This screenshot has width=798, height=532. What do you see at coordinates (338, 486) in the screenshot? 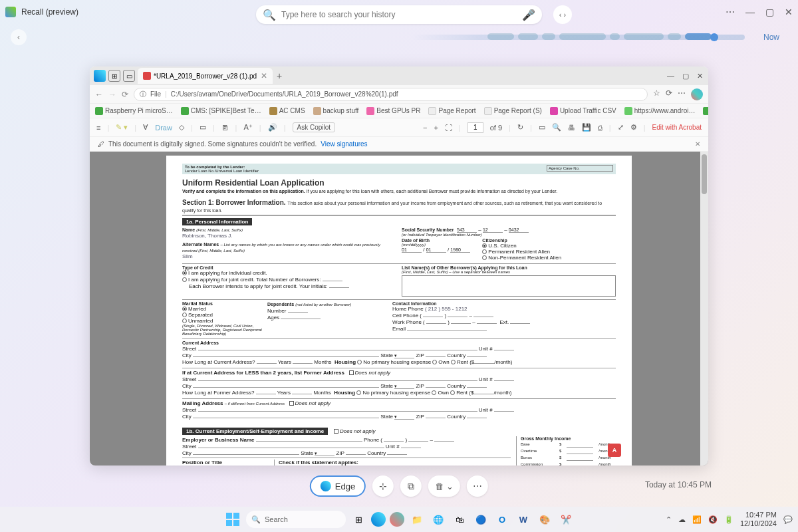
I see `open-edge-button: Edge` at bounding box center [338, 486].